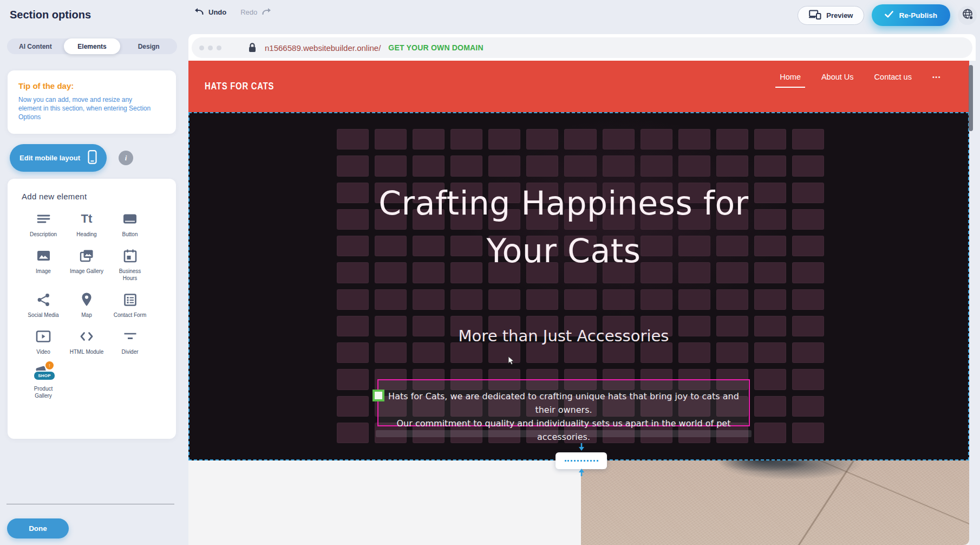 The width and height of the screenshot is (980, 545). Describe the element at coordinates (582, 473) in the screenshot. I see `arrow-up-icon` at that location.